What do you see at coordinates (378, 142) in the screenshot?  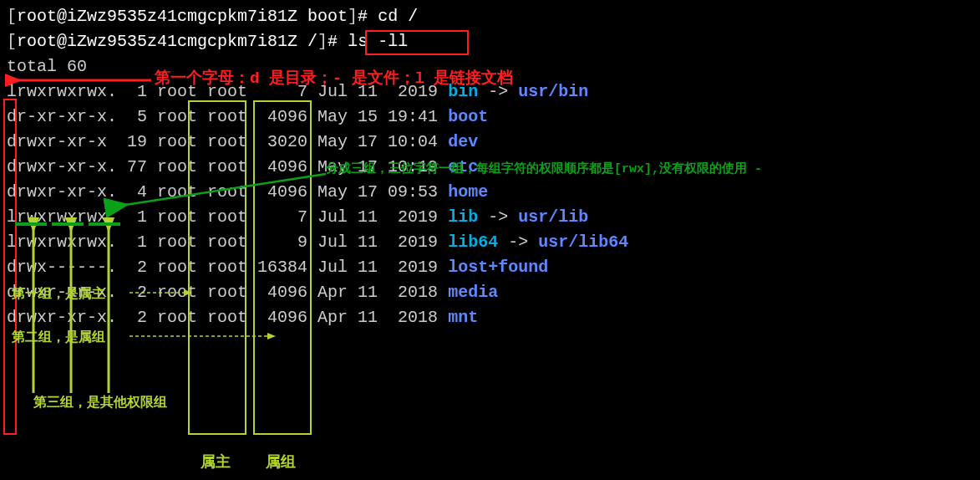 I see `date-cell: May 17 10:04` at bounding box center [378, 142].